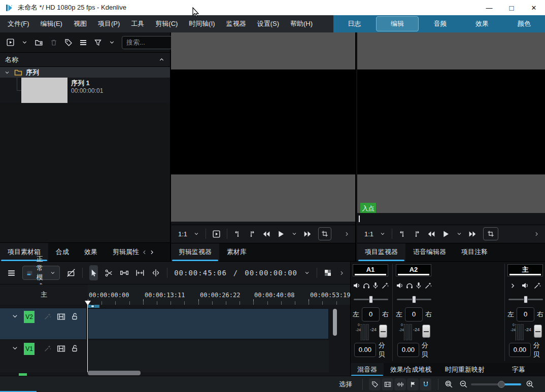  I want to click on tab-scroll-left-icon, so click(144, 253).